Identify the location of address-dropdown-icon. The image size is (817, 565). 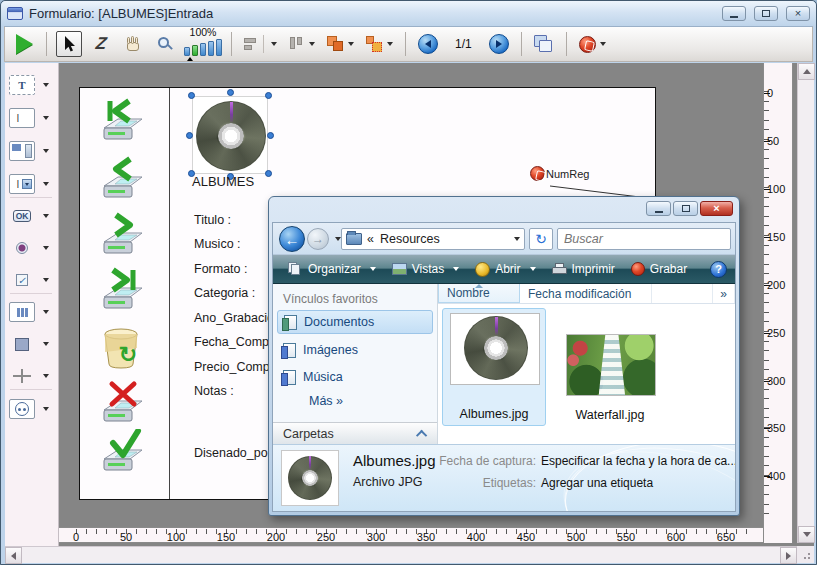
(517, 239).